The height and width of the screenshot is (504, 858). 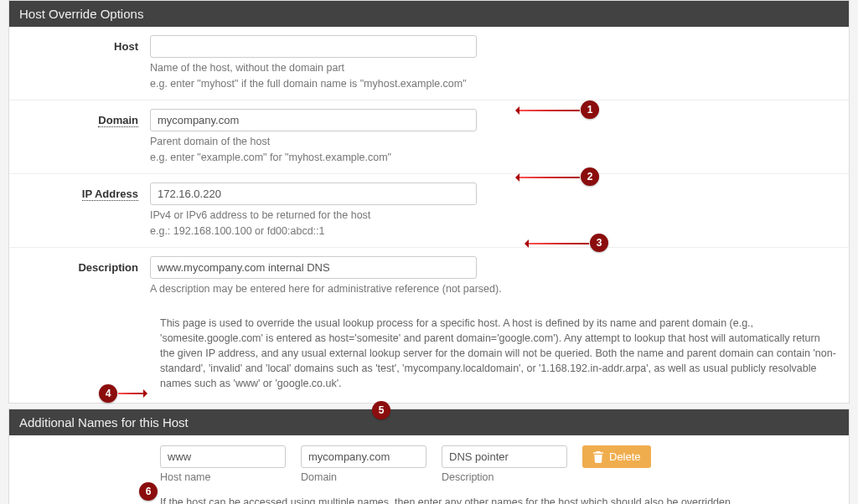 I want to click on host-help-example: e.g. enter "myhost" if the full domain n…, so click(x=494, y=85).